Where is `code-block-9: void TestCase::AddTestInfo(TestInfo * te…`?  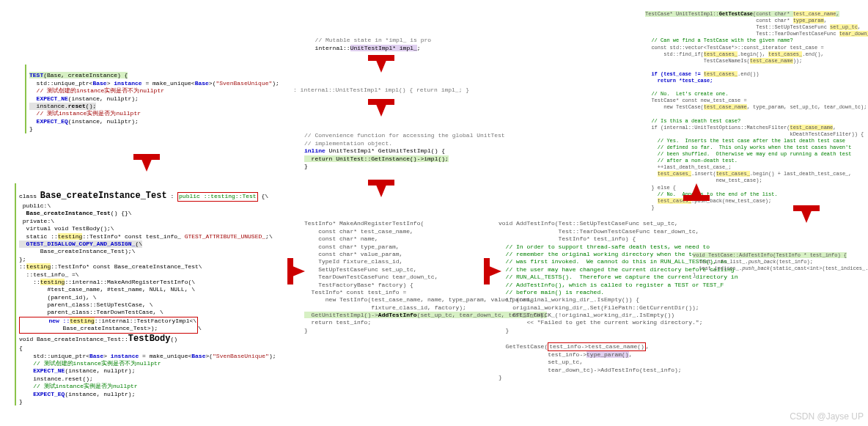 code-block-9: void TestCase::AddTestInfo(TestInfo * te… is located at coordinates (780, 262).